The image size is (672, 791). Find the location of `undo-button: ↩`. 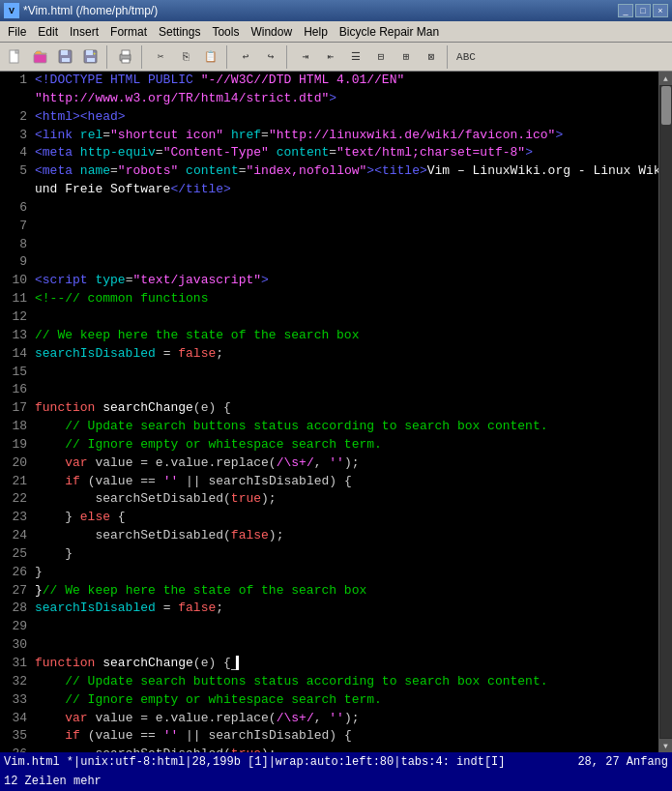

undo-button: ↩ is located at coordinates (246, 57).